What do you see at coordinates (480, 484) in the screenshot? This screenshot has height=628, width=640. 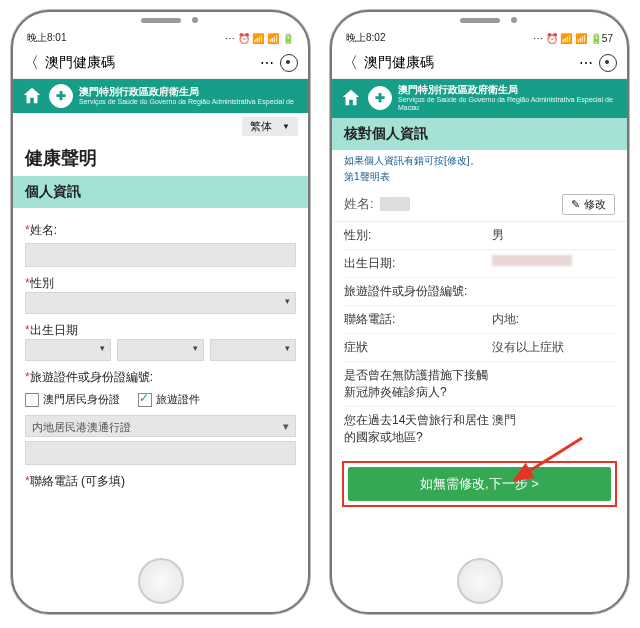 I see `next-button: 如無需修改,下一步 >` at bounding box center [480, 484].